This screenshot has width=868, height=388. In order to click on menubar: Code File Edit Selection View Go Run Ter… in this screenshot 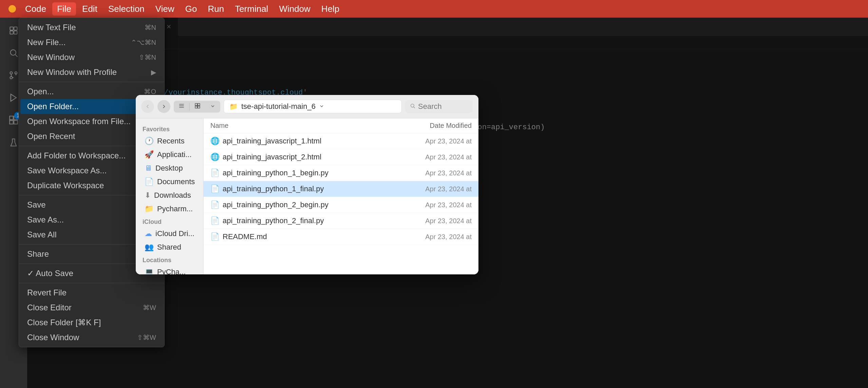, I will do `click(434, 9)`.